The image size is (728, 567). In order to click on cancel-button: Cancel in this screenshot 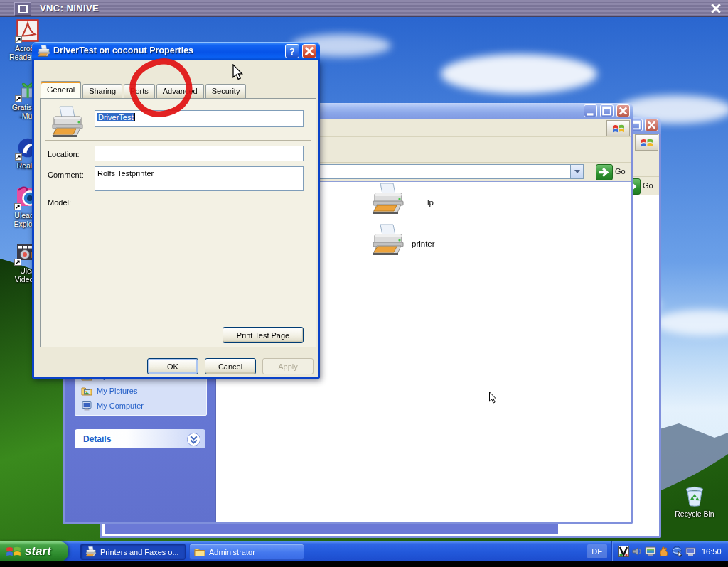, I will do `click(230, 367)`.